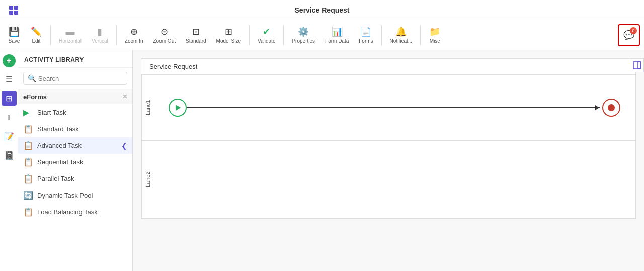 The height and width of the screenshot is (271, 644). What do you see at coordinates (164, 32) in the screenshot?
I see `zoom-out-icon: ⊖` at bounding box center [164, 32].